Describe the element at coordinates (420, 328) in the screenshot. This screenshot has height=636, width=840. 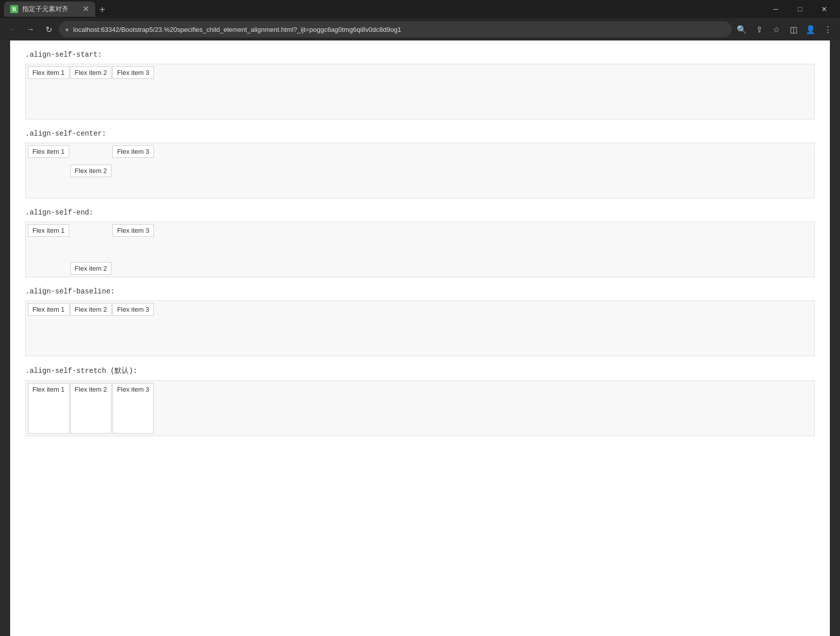
I see `flex-demo-baseline: Flex item 1 Flex item 2 Flex item 3` at that location.